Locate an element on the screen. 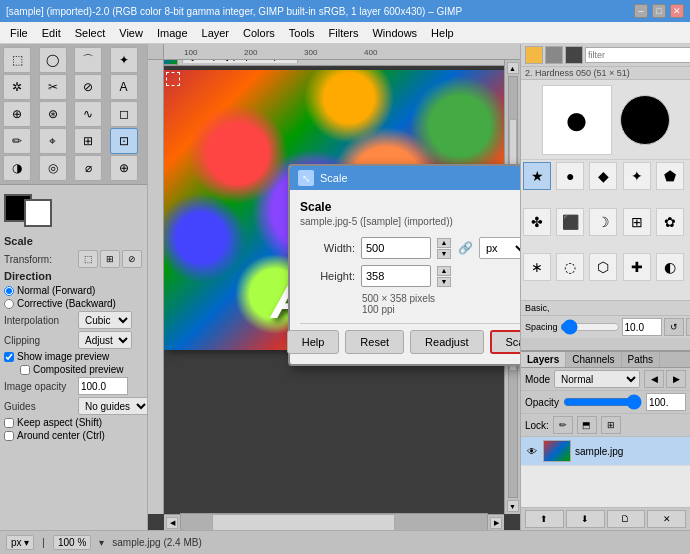  tool-bucket: ⊞ is located at coordinates (88, 141).